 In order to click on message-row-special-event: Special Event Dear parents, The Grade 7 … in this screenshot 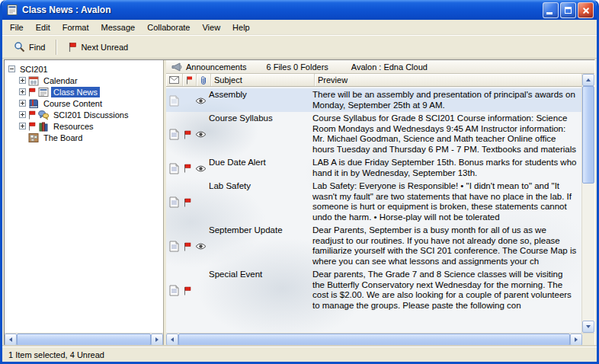, I will do `click(373, 290)`.